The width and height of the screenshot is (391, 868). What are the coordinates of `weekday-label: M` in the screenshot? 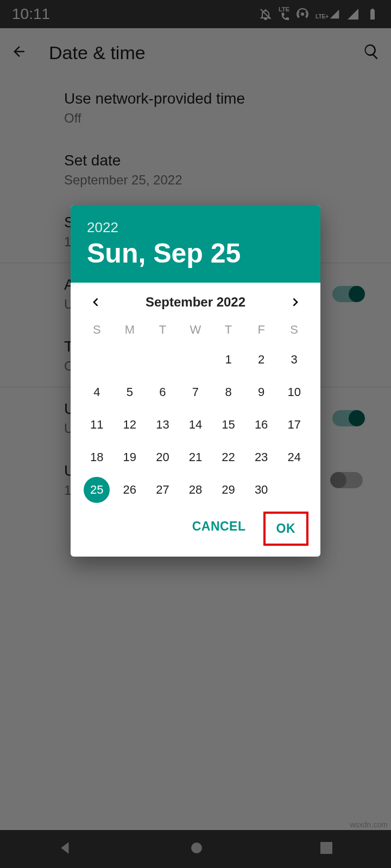 It's located at (130, 330).